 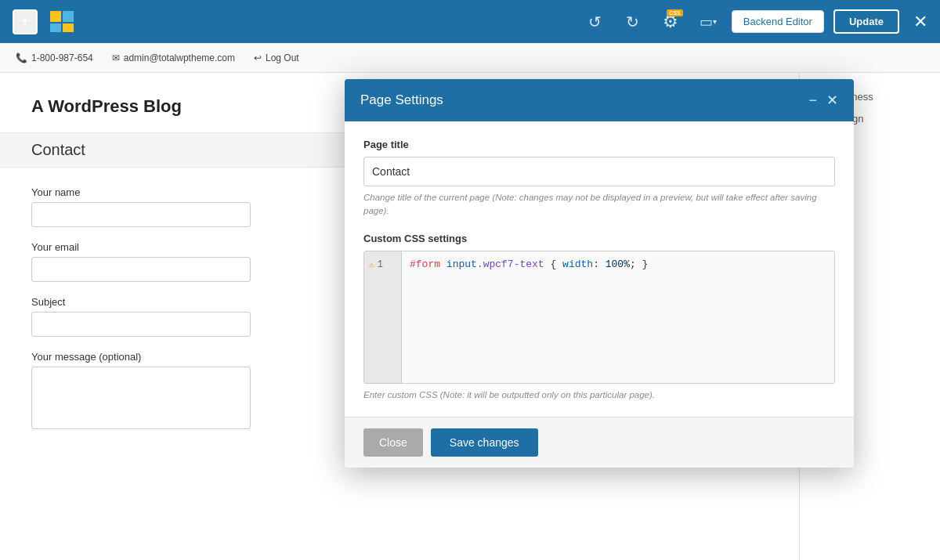 What do you see at coordinates (596, 265) in the screenshot?
I see `css-colon: :` at bounding box center [596, 265].